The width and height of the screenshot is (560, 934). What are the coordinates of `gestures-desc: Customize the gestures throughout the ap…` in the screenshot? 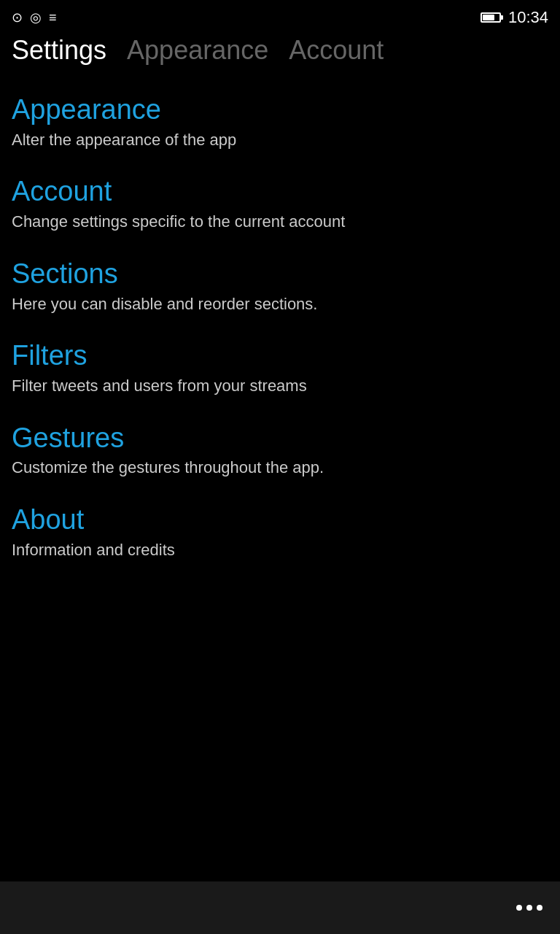 It's located at (280, 468).